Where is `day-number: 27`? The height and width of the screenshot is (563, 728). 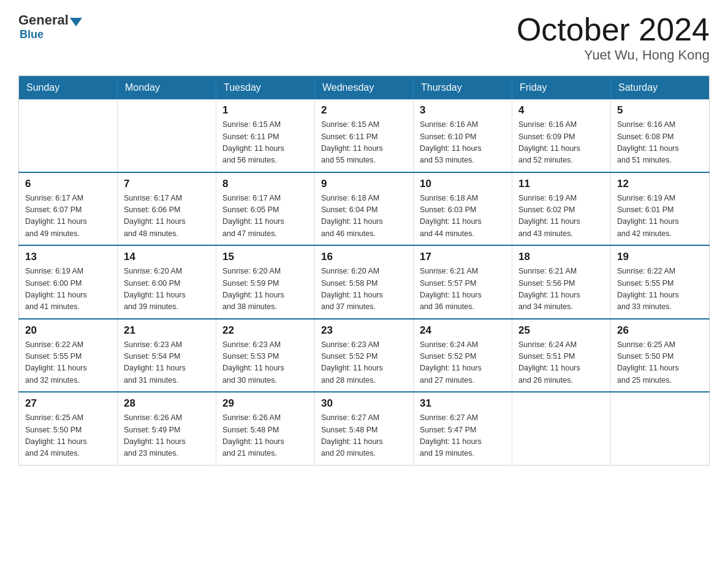 day-number: 27 is located at coordinates (68, 404).